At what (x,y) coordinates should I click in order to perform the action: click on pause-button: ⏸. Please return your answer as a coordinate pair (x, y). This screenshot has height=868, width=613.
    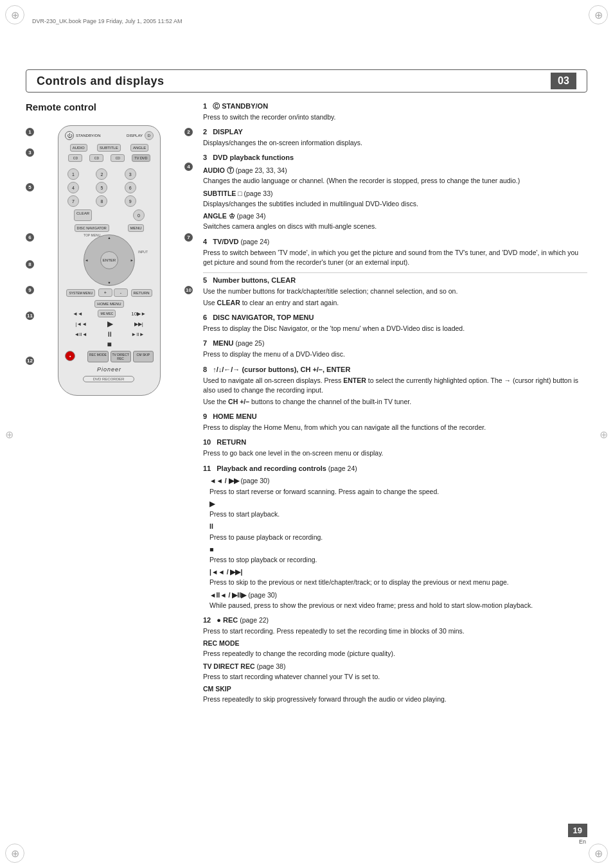
    Looking at the image, I should click on (109, 334).